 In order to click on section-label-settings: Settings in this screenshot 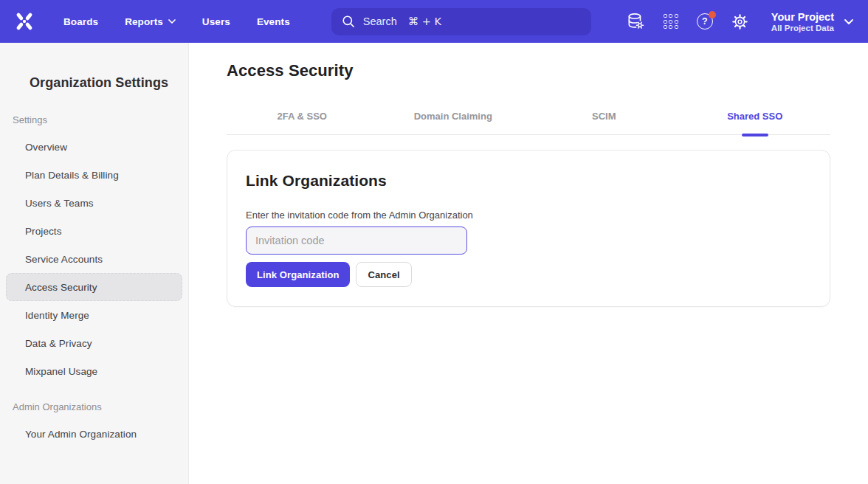, I will do `click(100, 120)`.